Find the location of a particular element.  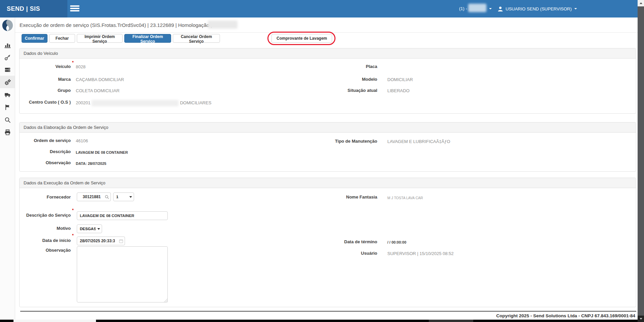

label-observacao-execucao: Observação is located at coordinates (44, 250).